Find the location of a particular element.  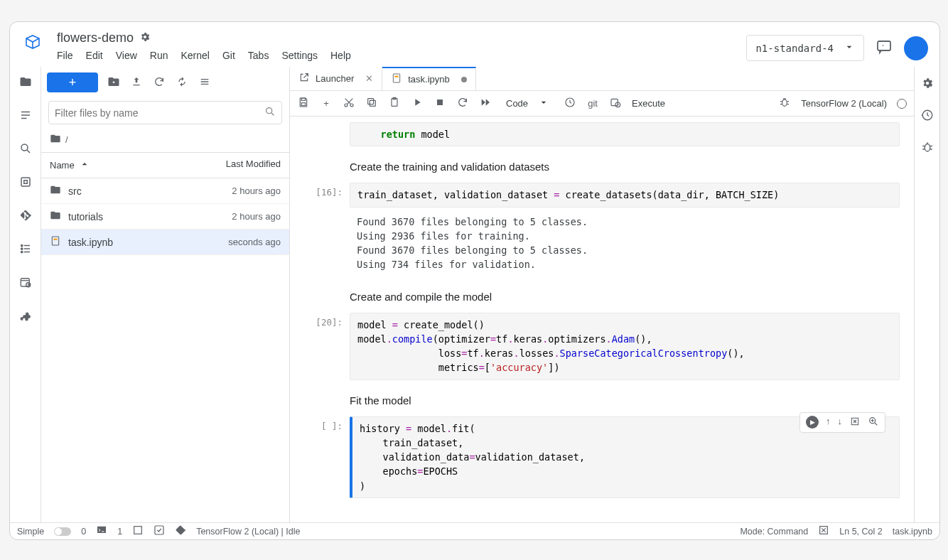

machine-type-select: n1-standard-4 is located at coordinates (805, 48).